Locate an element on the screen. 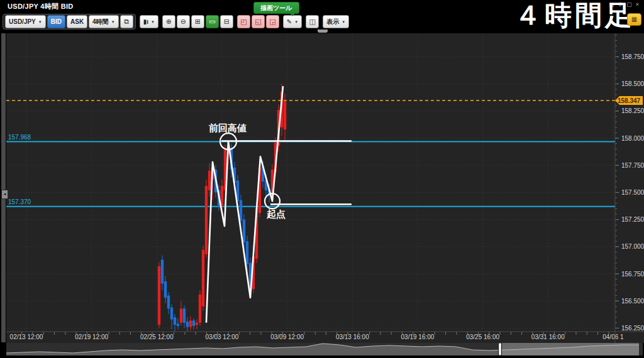 Image resolution: width=644 pixels, height=358 pixels. display-menu-button: 表示▼ is located at coordinates (336, 21).